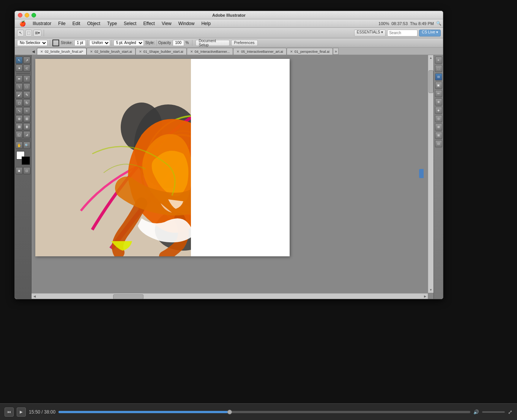  What do you see at coordinates (192, 52) in the screenshot?
I see `tab-close-3: ✕` at bounding box center [192, 52].